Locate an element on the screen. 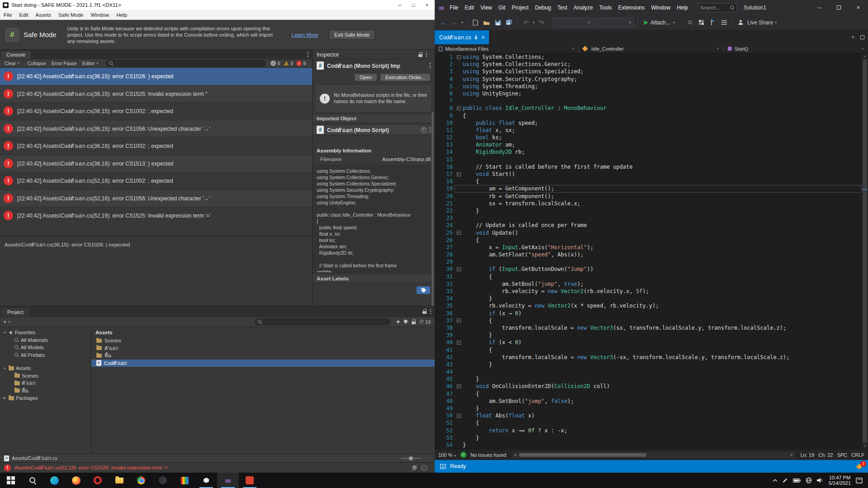 The image size is (868, 488). issues-status: No issues found is located at coordinates (489, 455).